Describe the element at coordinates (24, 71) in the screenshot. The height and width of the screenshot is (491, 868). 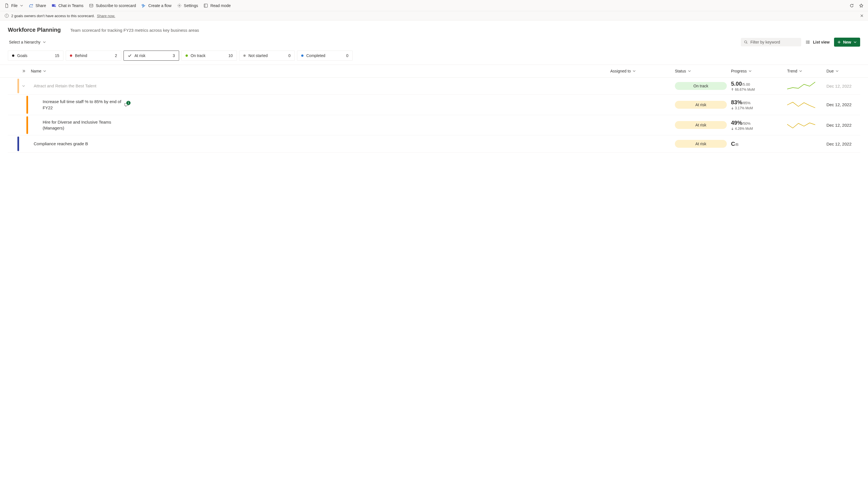
I see `expand-all-toggle` at that location.